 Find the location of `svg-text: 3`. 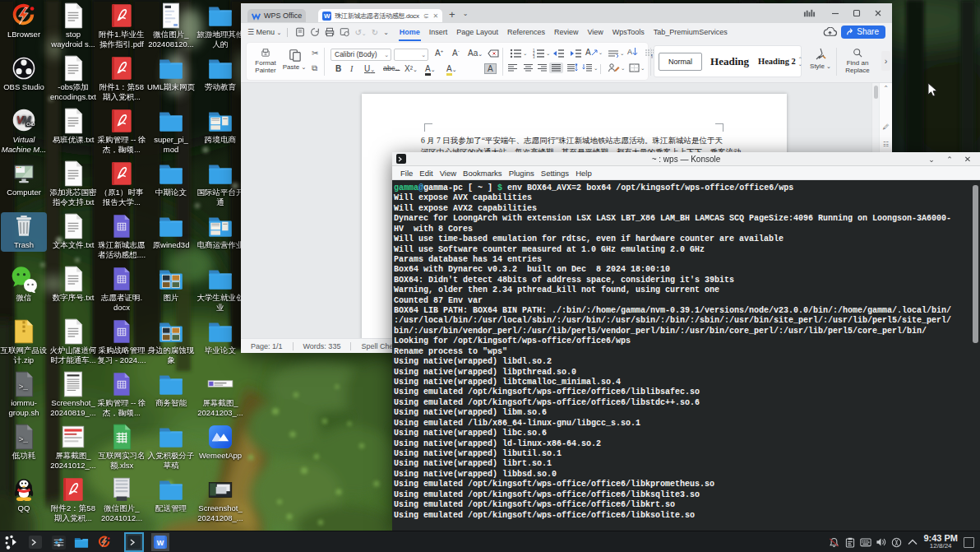

svg-text: 3 is located at coordinates (534, 57).